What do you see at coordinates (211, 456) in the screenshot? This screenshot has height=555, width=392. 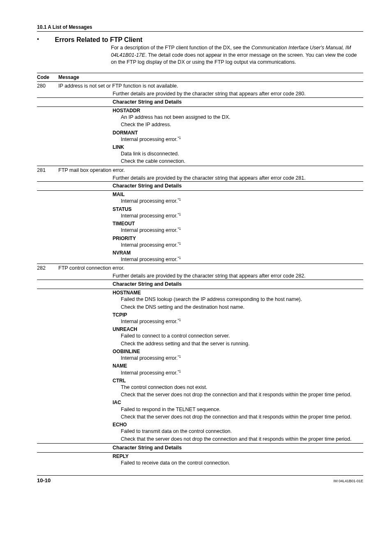 I see `detail-key: REPLY` at bounding box center [211, 456].